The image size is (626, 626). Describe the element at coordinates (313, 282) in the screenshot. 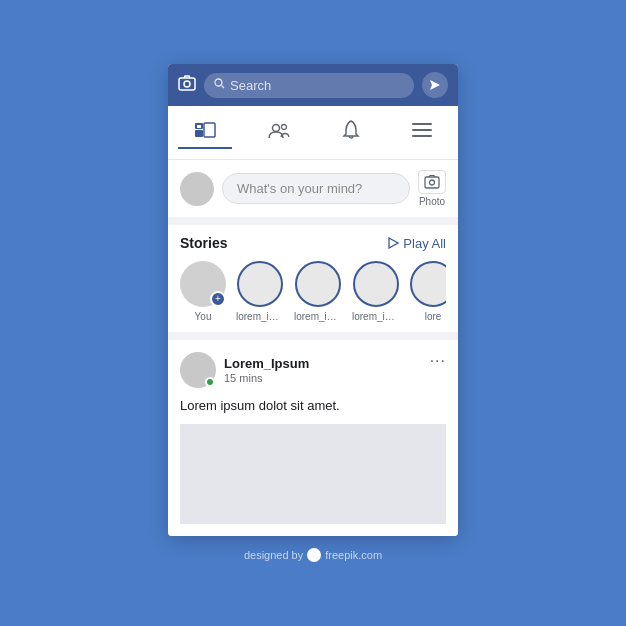

I see `stories-section: Stories Play All + You` at that location.